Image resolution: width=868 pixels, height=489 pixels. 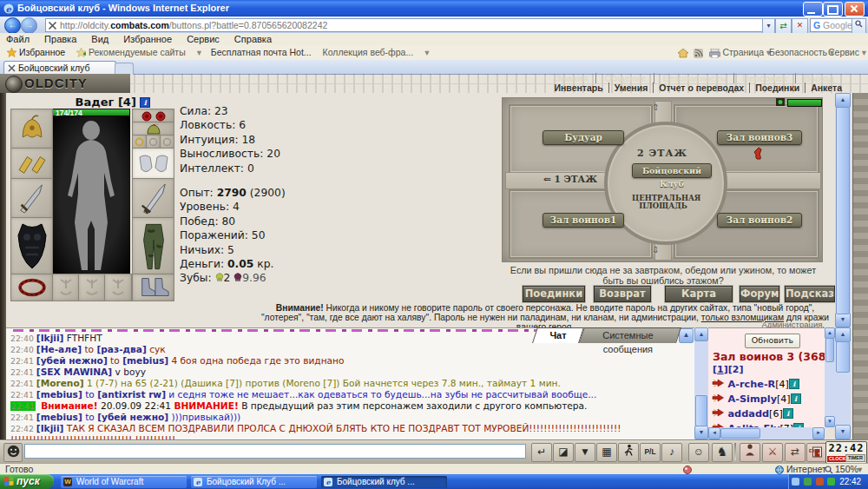 What do you see at coordinates (844, 52) in the screenshot?
I see `command-tools: Сервис` at bounding box center [844, 52].